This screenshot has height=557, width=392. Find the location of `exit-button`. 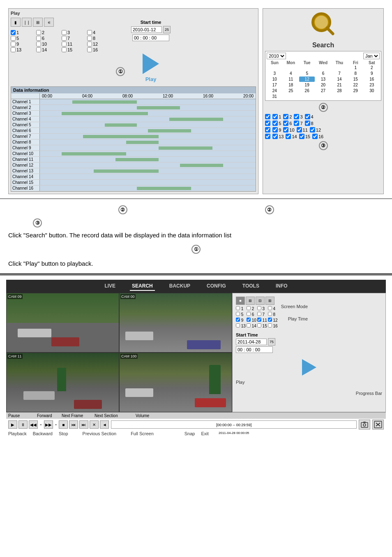

exit-button is located at coordinates (378, 425).